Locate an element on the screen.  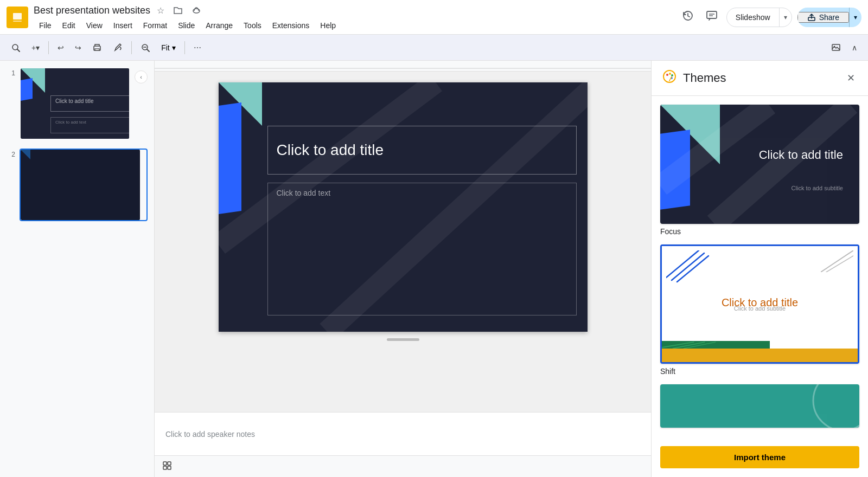
collapse-panel-button: ∧ is located at coordinates (854, 48).